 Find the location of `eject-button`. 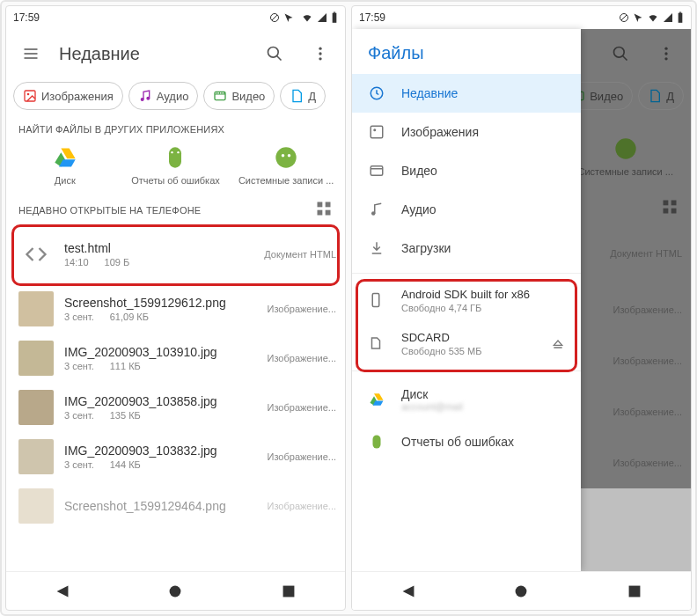

eject-button is located at coordinates (558, 344).